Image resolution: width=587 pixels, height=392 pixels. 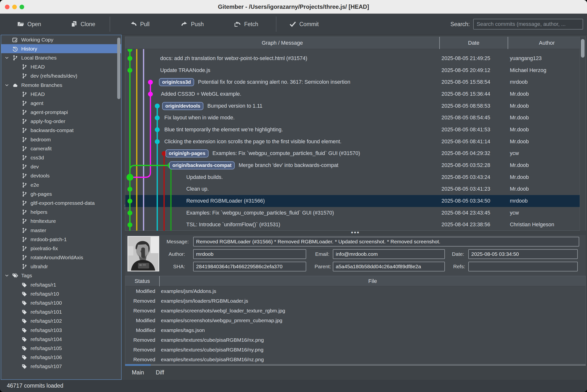 What do you see at coordinates (61, 303) in the screenshot?
I see `sidebar-item-refs-tags-r100: refs/tags/r100` at bounding box center [61, 303].